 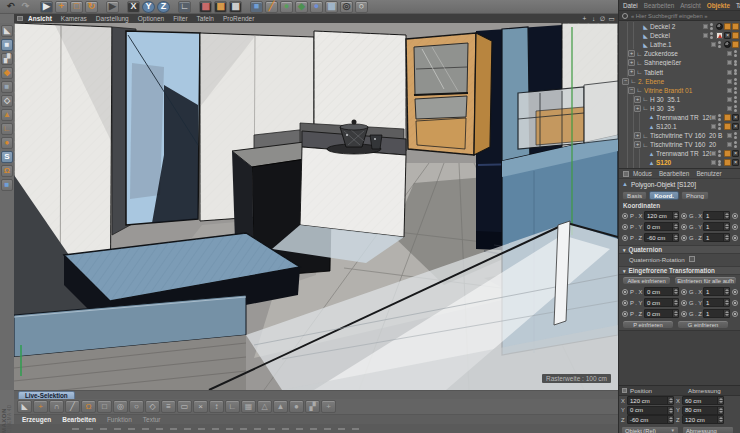 I want to click on object-row: −∟Vitrine Brandt 01, so click(x=680, y=90).